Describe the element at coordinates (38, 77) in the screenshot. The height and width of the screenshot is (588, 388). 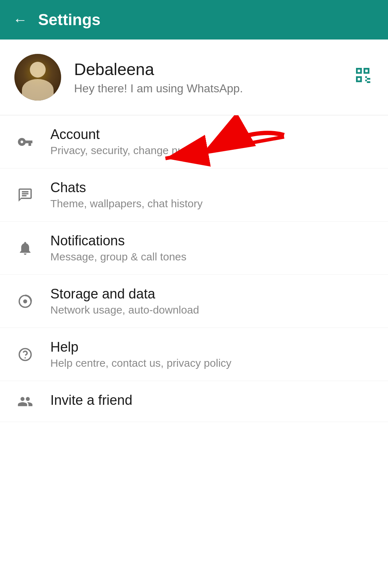
I see `avatar` at that location.